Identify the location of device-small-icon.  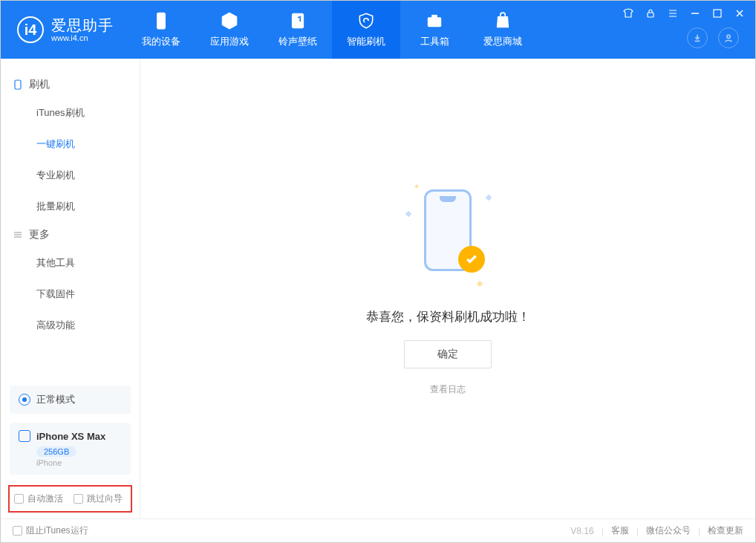
(25, 436).